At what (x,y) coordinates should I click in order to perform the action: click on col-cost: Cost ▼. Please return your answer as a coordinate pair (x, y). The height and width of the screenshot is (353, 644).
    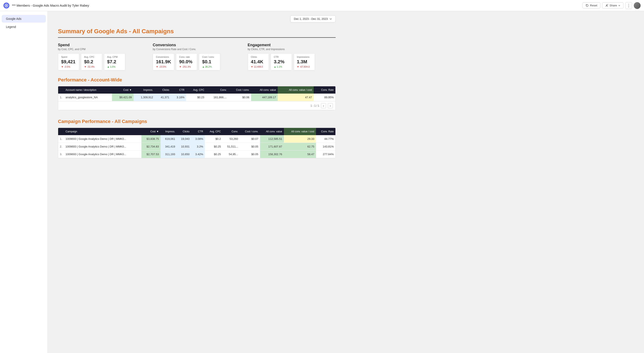
    Looking at the image, I should click on (122, 90).